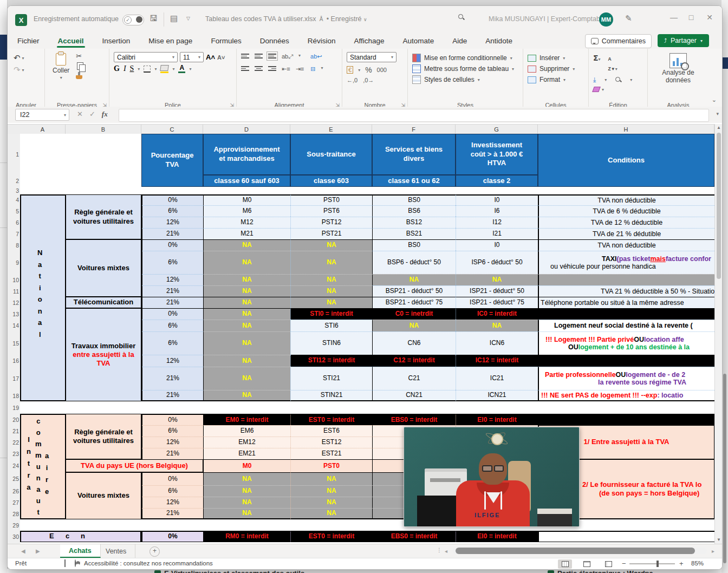  Describe the element at coordinates (287, 56) in the screenshot. I see `orientation-icon: ab⤢` at that location.